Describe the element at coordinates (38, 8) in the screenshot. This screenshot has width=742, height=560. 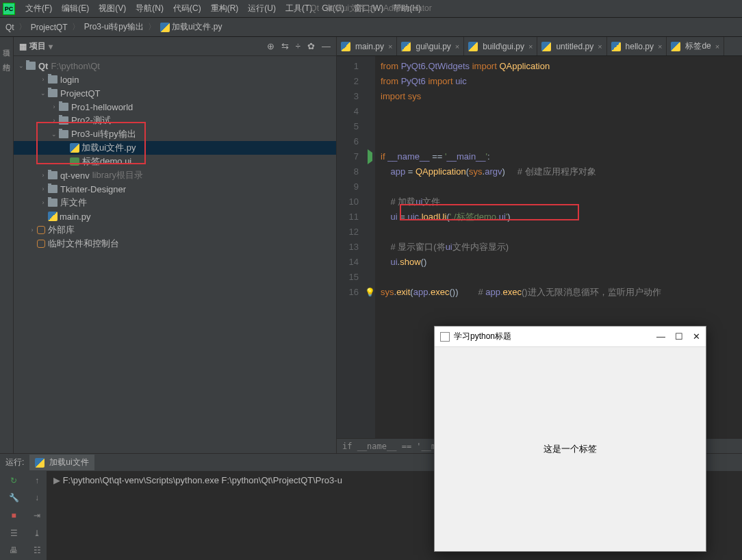
I see `menu-item: 文件(F)` at that location.